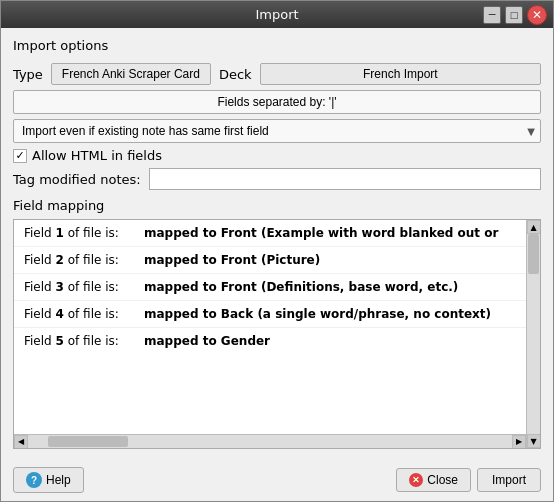  I want to click on maximize-button: □, so click(514, 15).